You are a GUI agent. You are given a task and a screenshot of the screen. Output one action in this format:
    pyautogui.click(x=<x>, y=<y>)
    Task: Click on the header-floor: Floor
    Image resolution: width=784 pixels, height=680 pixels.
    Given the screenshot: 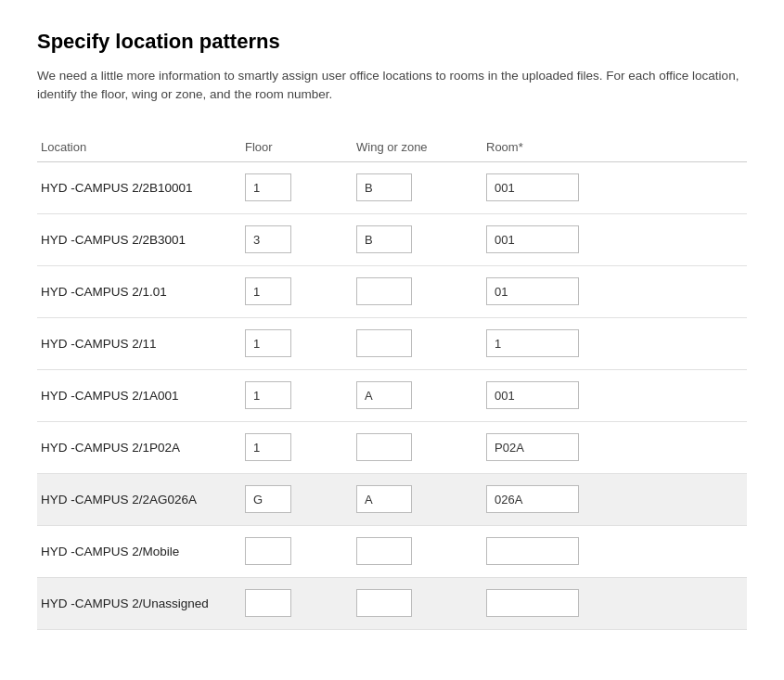 What is the action you would take?
    pyautogui.click(x=301, y=147)
    